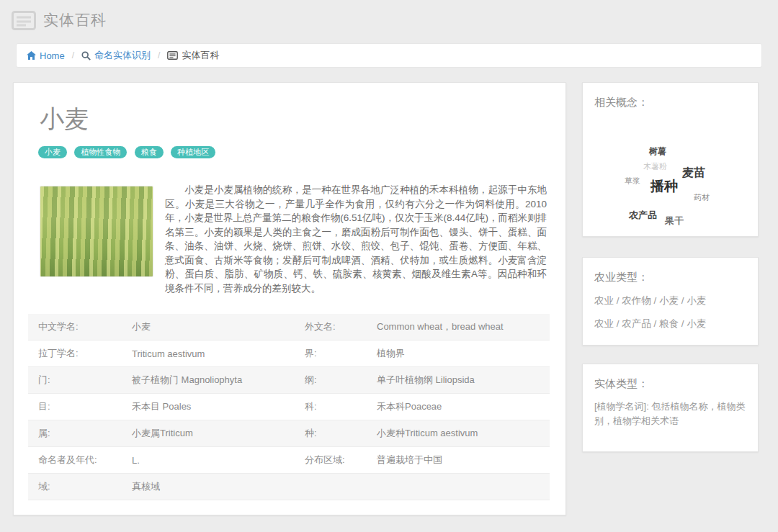 The height and width of the screenshot is (532, 778). What do you see at coordinates (75, 20) in the screenshot?
I see `app-title: 实体百科` at bounding box center [75, 20].